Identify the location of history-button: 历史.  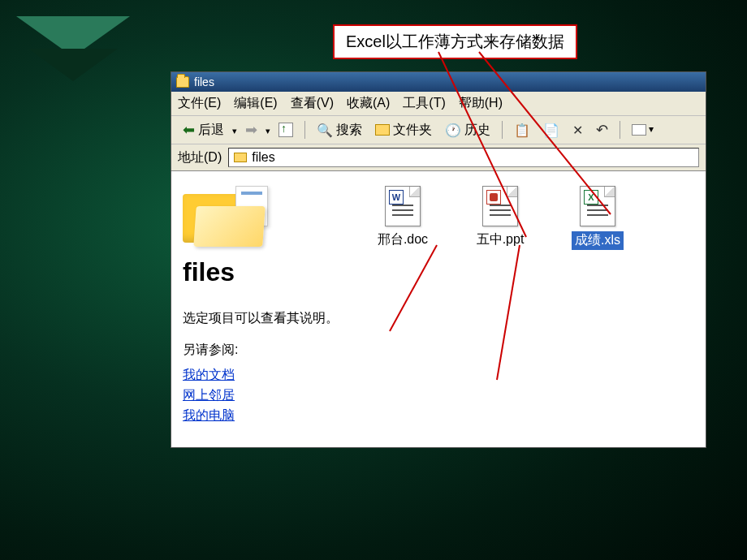
(468, 130).